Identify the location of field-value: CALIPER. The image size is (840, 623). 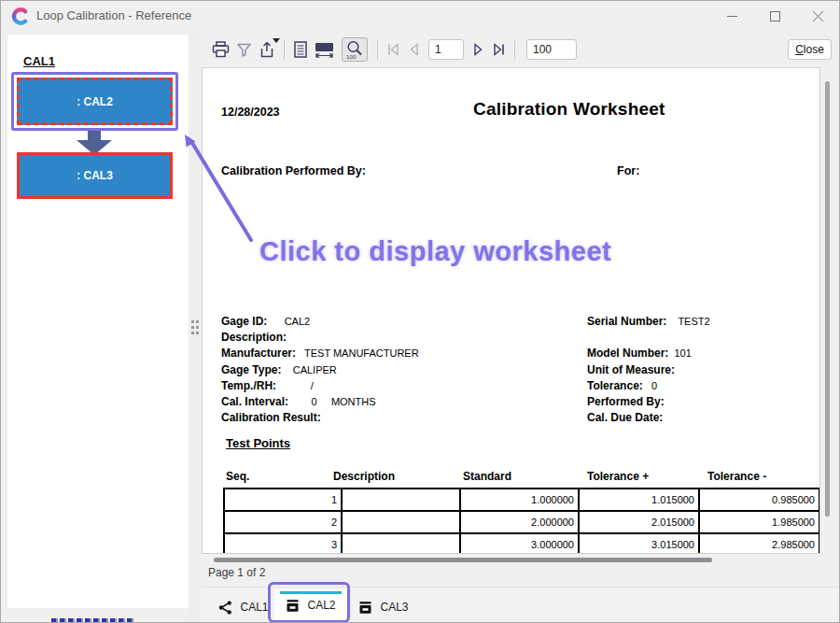
(308, 370).